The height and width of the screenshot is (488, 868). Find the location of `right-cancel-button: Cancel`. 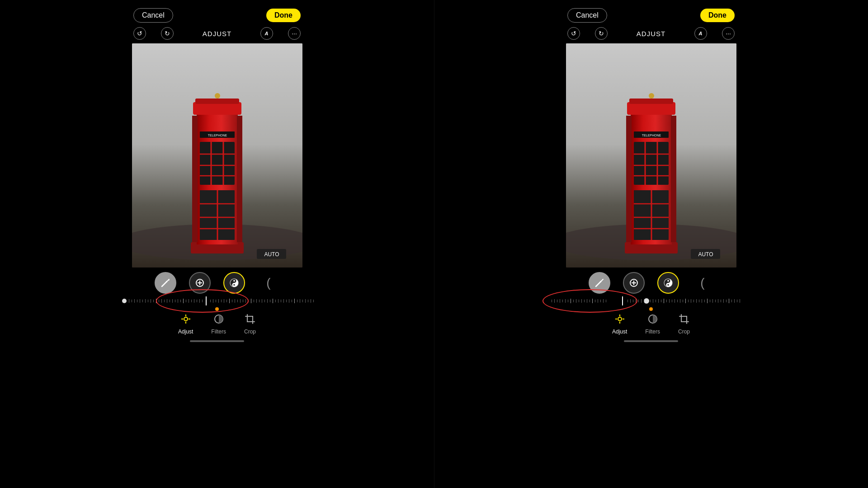

right-cancel-button: Cancel is located at coordinates (587, 15).